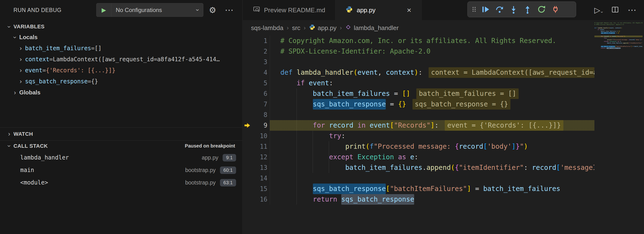  What do you see at coordinates (260, 51) in the screenshot?
I see `line-number: 2` at bounding box center [260, 51].